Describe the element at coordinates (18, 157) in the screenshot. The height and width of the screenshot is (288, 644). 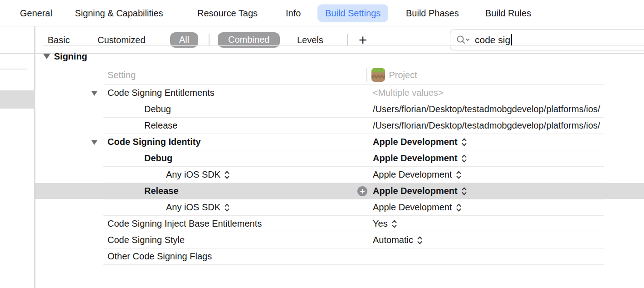
I see `targets-sidebar` at that location.